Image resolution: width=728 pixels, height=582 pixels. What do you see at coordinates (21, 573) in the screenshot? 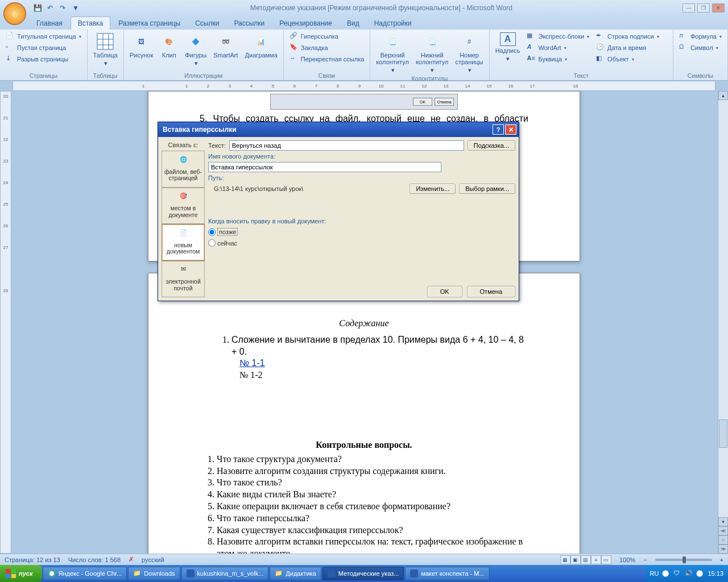
I see `start-button: пуск` at bounding box center [21, 573].